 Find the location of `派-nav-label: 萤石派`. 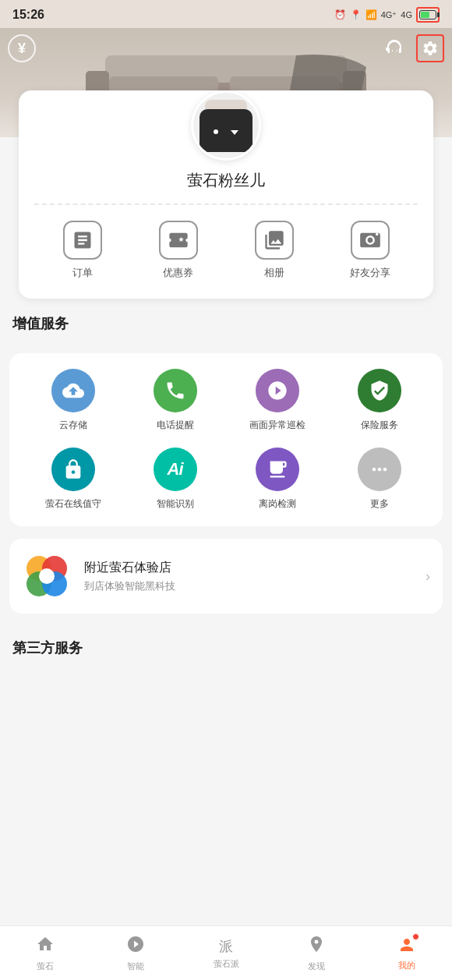

派-nav-label: 萤石派 is located at coordinates (226, 964).